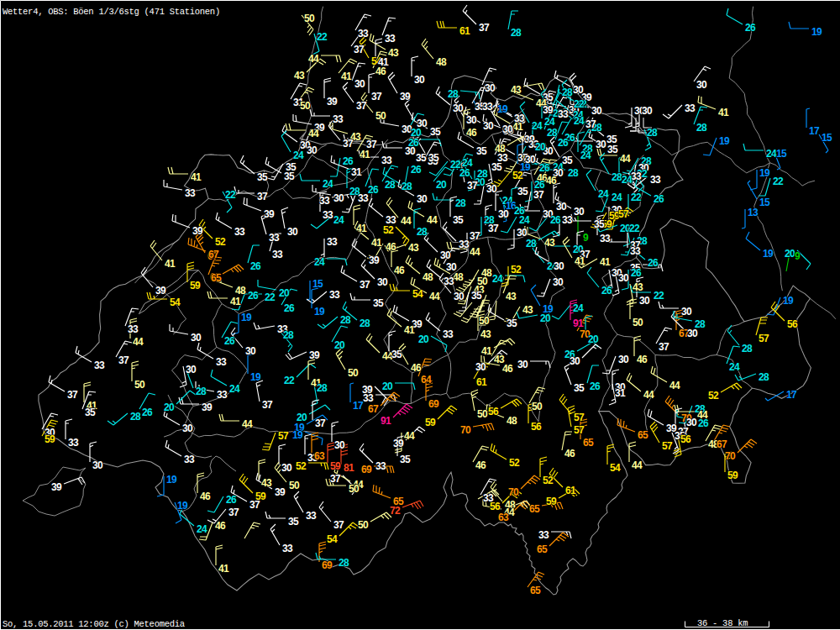 This screenshot has width=840, height=630. What do you see at coordinates (299, 76) in the screenshot?
I see `svg-text: 43` at bounding box center [299, 76].